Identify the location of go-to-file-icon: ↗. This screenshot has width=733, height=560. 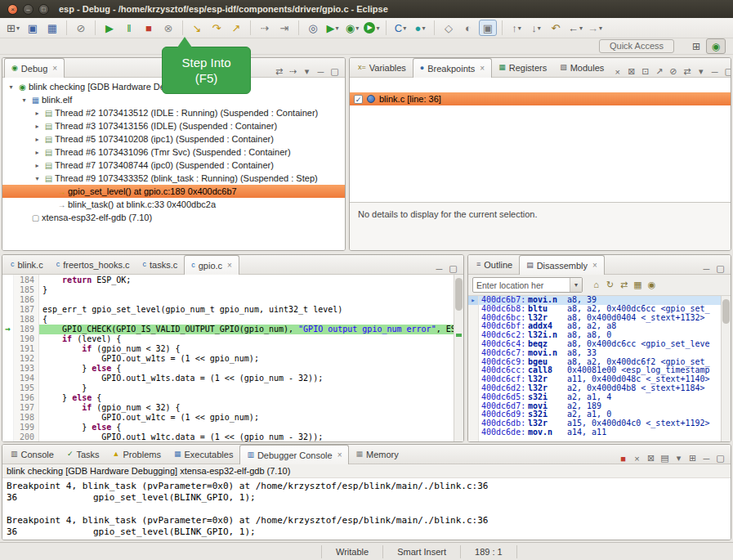
(659, 72).